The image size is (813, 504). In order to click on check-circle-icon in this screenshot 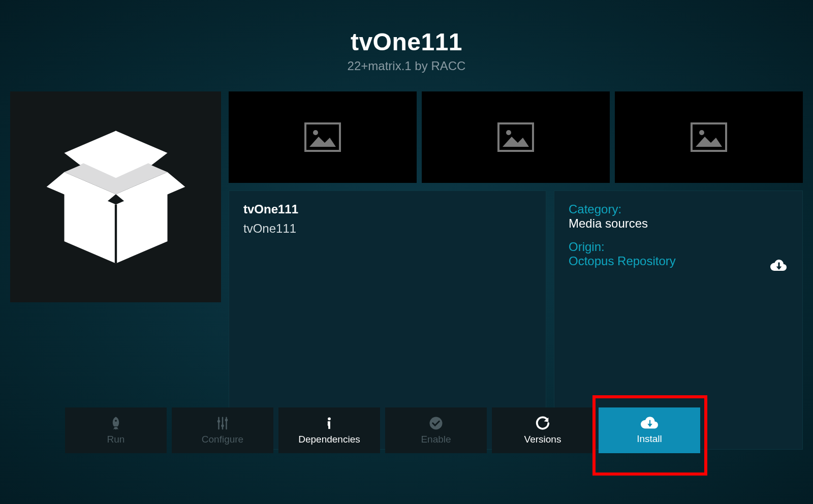, I will do `click(436, 423)`.